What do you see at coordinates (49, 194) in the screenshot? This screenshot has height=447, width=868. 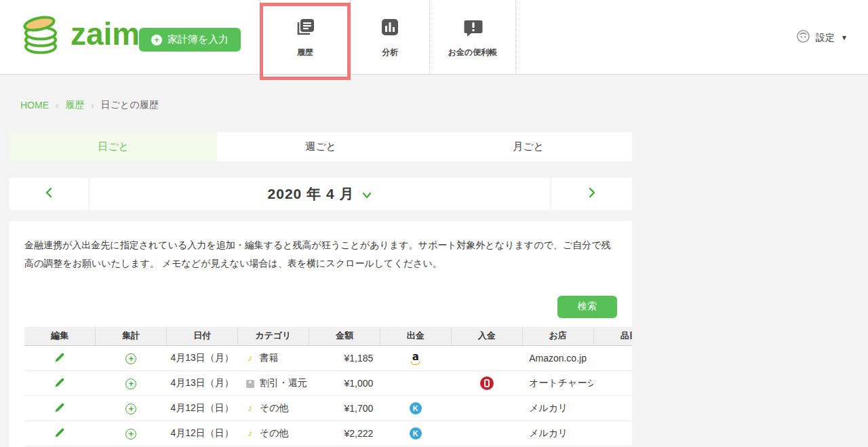 I see `prev-month-button` at bounding box center [49, 194].